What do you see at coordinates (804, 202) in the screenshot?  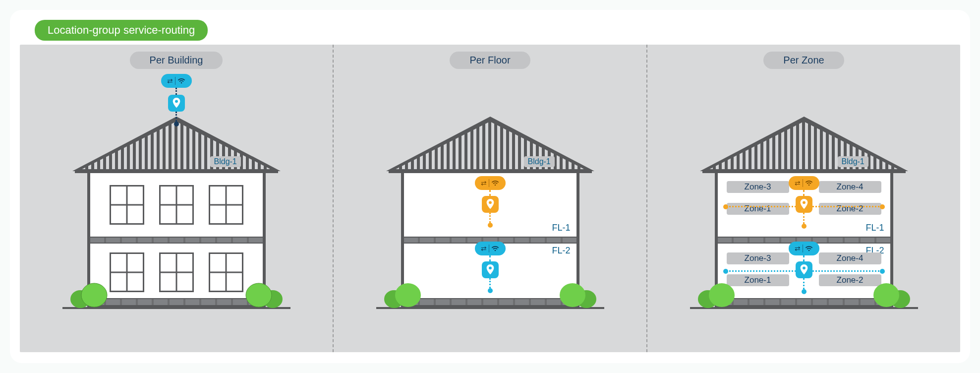 I see `node-zone-1: ⇄` at bounding box center [804, 202].